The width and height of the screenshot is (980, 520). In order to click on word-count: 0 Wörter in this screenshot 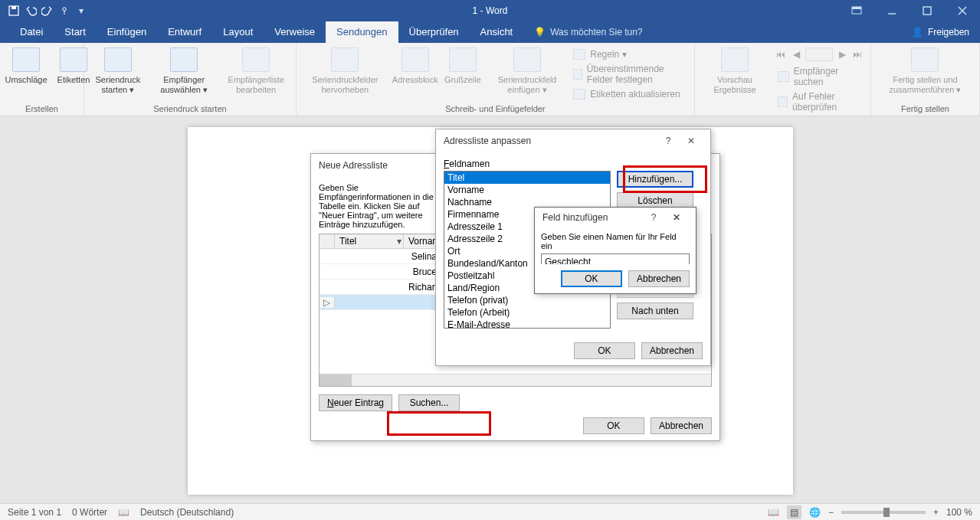, I will do `click(90, 512)`.